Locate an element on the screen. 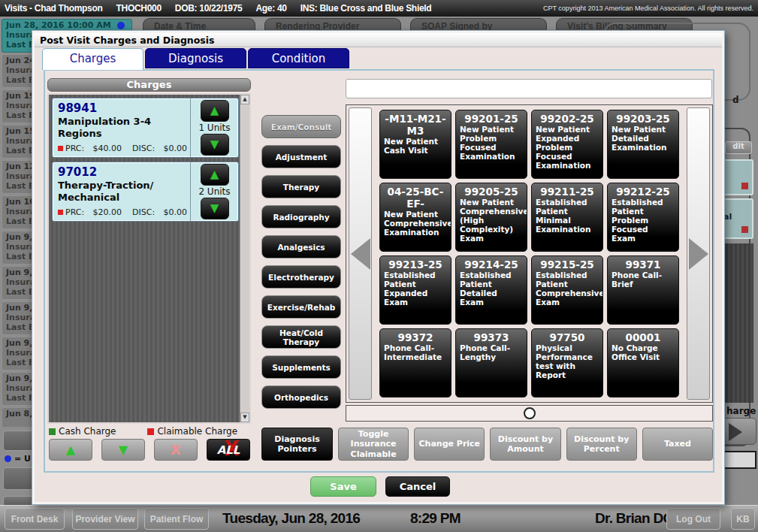 The width and height of the screenshot is (758, 532). scroll-down-icon: ▼ is located at coordinates (245, 418).